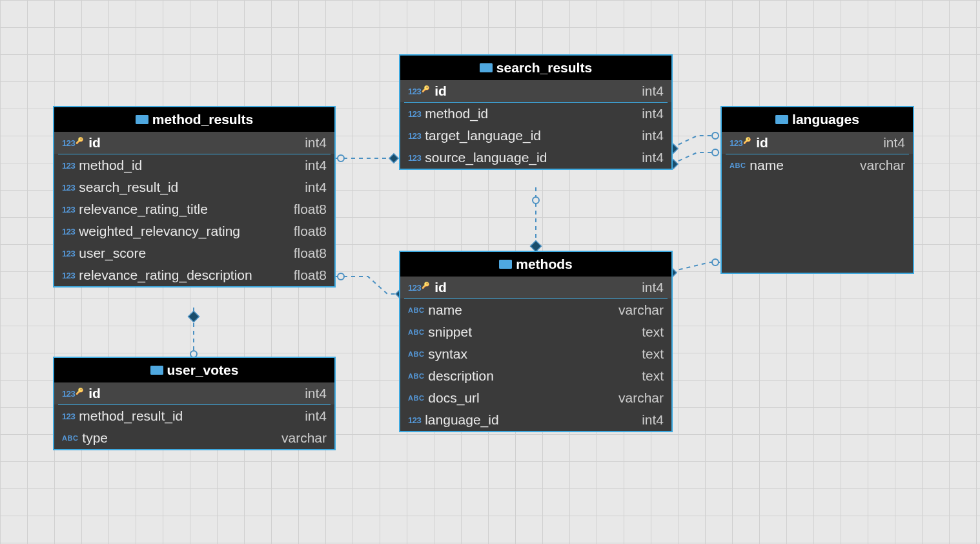 The image size is (980, 544). Describe the element at coordinates (194, 231) in the screenshot. I see `column-row: 123weighted_relevancy_ratingfloat8` at that location.